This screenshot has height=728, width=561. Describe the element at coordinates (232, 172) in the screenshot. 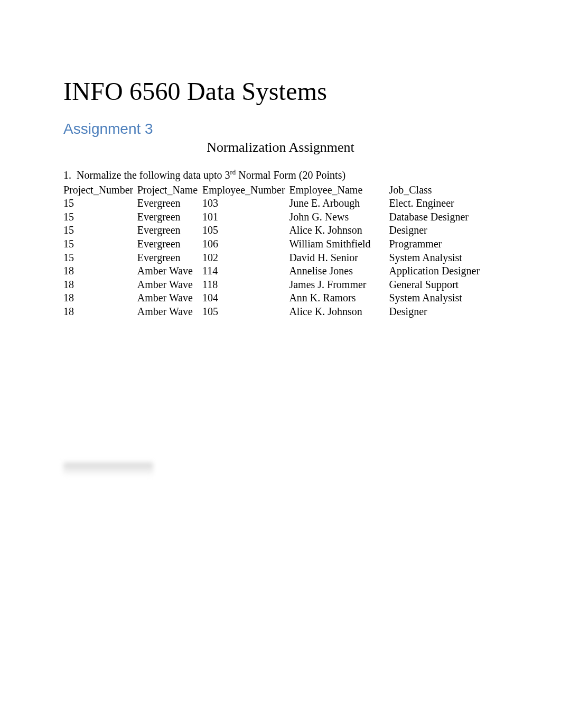

I see `question-ordinal: rd` at that location.